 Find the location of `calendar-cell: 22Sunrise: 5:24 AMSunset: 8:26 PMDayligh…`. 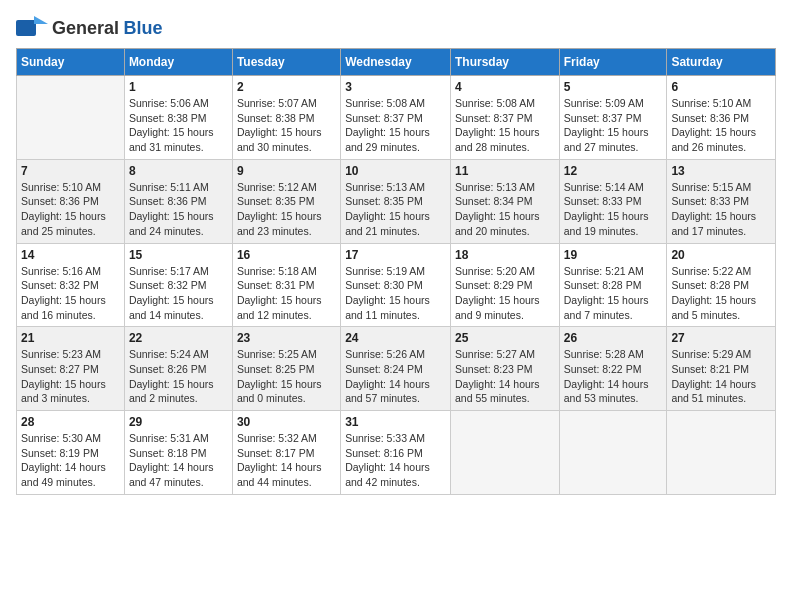

calendar-cell: 22Sunrise: 5:24 AMSunset: 8:26 PMDayligh… is located at coordinates (178, 369).